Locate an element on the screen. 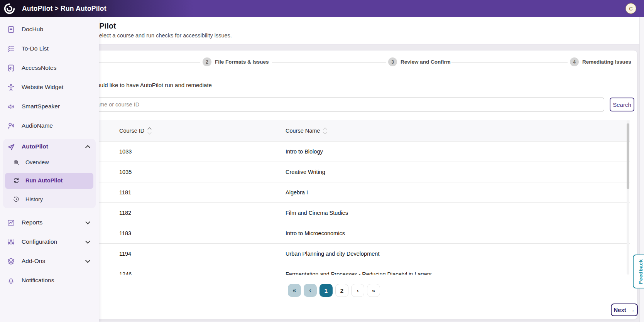 This screenshot has height=322, width=644. step-label-3: Review and Confirm is located at coordinates (426, 62).